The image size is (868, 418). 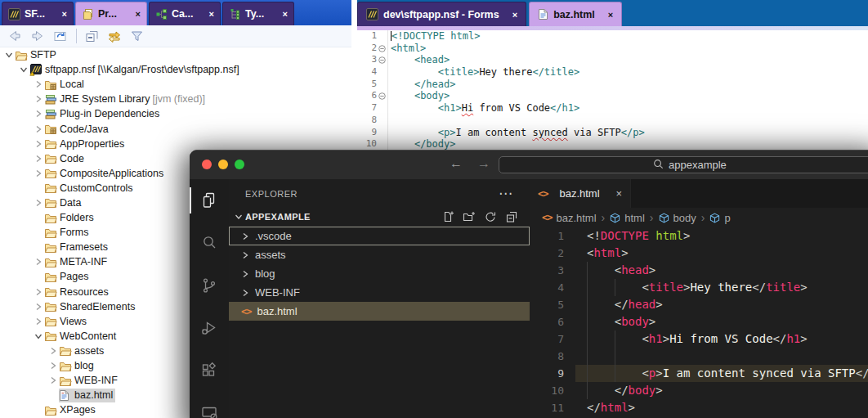 I want to click on code-text: <p>I am content synced via SFTP</p>, so click(x=722, y=373).